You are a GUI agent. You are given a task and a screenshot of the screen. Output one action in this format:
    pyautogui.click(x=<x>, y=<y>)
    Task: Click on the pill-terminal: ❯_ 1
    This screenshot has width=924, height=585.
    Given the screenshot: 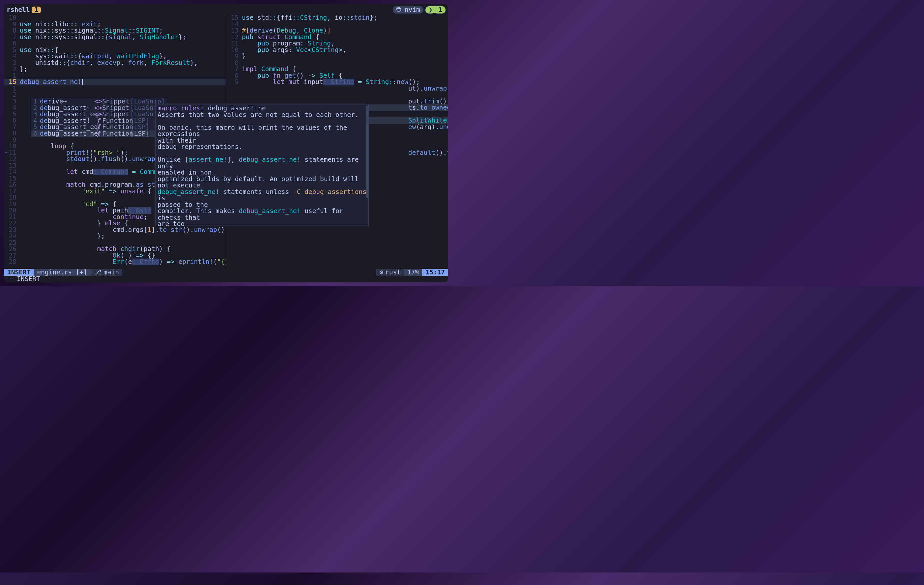 What is the action you would take?
    pyautogui.click(x=436, y=10)
    